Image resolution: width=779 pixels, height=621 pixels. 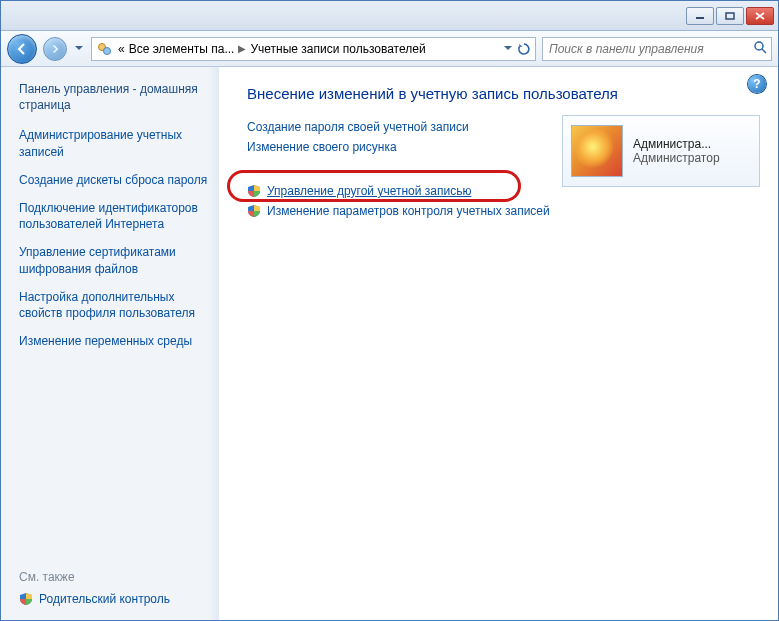 What do you see at coordinates (502, 211) in the screenshot?
I see `link-uac-settings: Изменение параметров контроля учетных за…` at bounding box center [502, 211].